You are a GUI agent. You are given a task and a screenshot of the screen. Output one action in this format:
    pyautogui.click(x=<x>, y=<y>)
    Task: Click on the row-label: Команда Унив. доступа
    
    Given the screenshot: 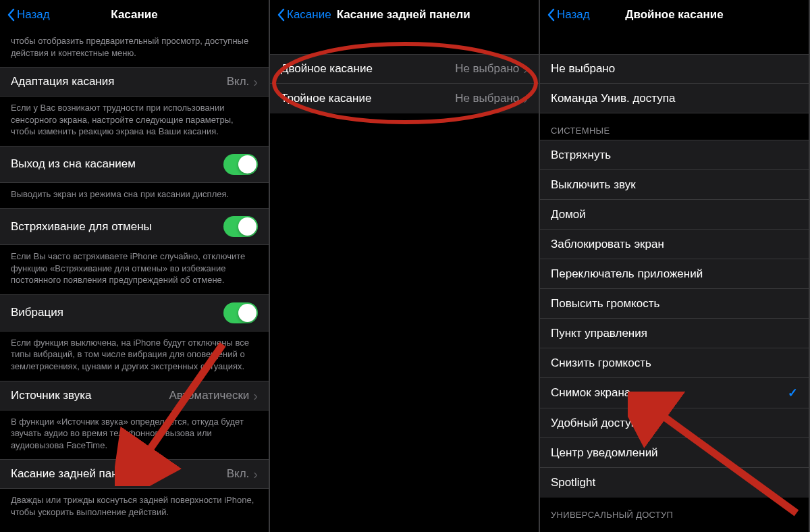 What is the action you would take?
    pyautogui.click(x=613, y=99)
    